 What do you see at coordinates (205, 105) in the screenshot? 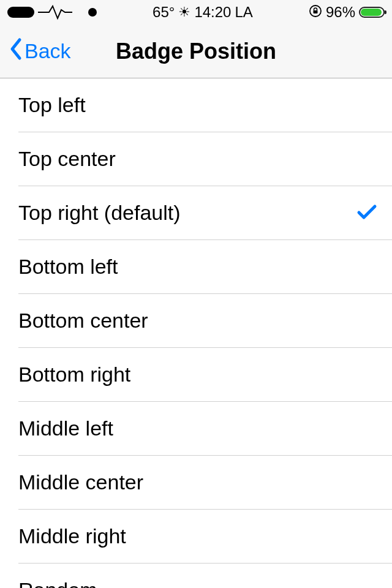
I see `option-row: Top left` at bounding box center [205, 105].